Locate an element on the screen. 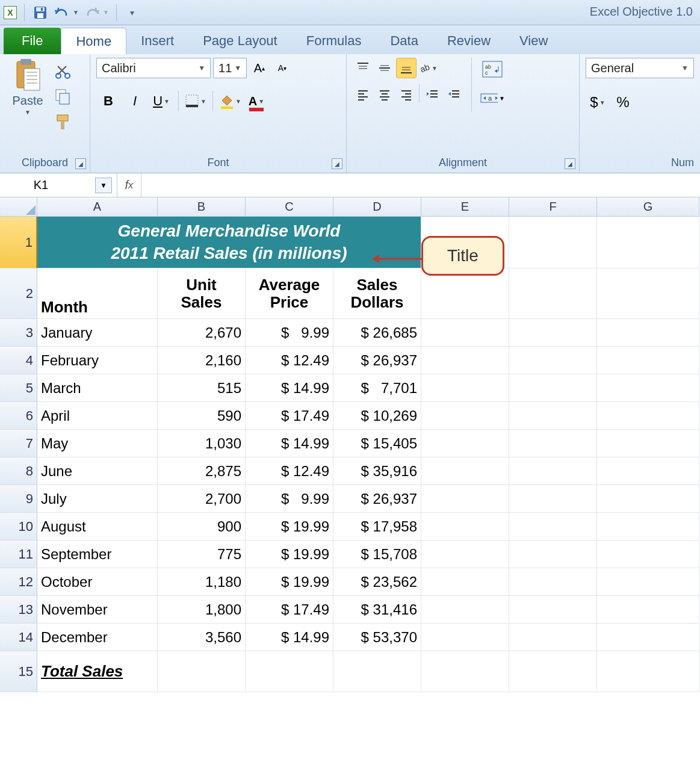 Image resolution: width=700 pixels, height=762 pixels. title-cell: General Merchandise World 2011 Retail Sa… is located at coordinates (229, 243).